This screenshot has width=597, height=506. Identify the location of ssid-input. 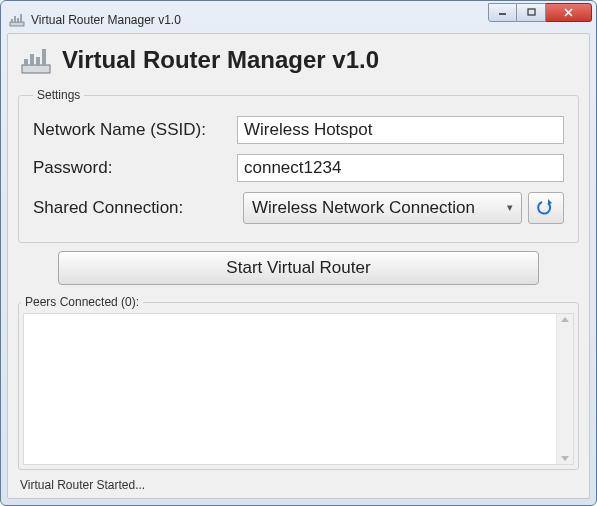
(400, 130).